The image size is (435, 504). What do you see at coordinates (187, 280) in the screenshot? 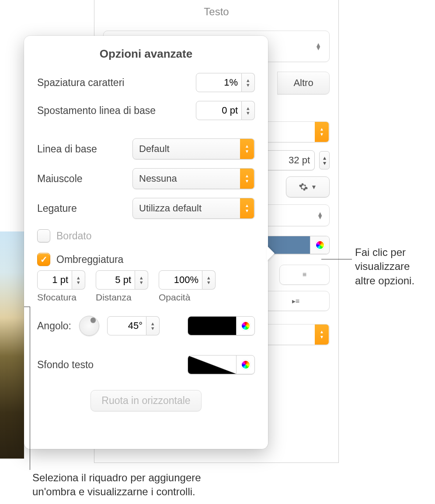
I see `shadow-opacity-field: 100%` at bounding box center [187, 280].